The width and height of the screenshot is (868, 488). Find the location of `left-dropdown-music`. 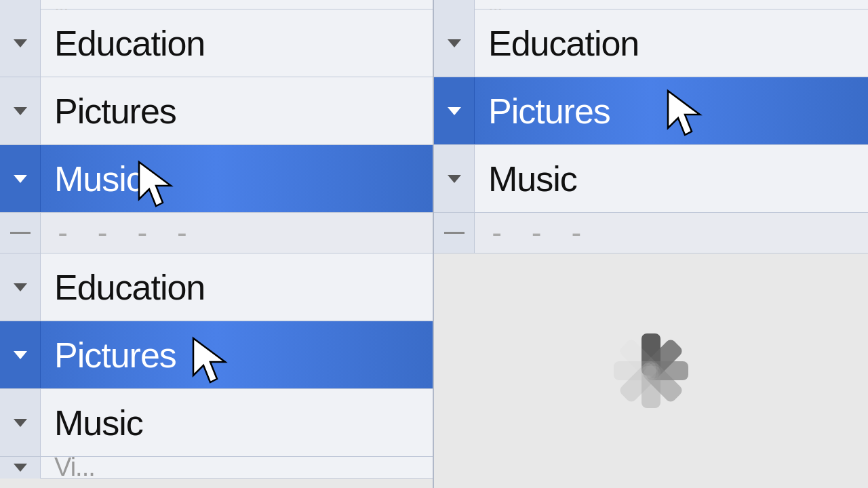

left-dropdown-music is located at coordinates (20, 179).